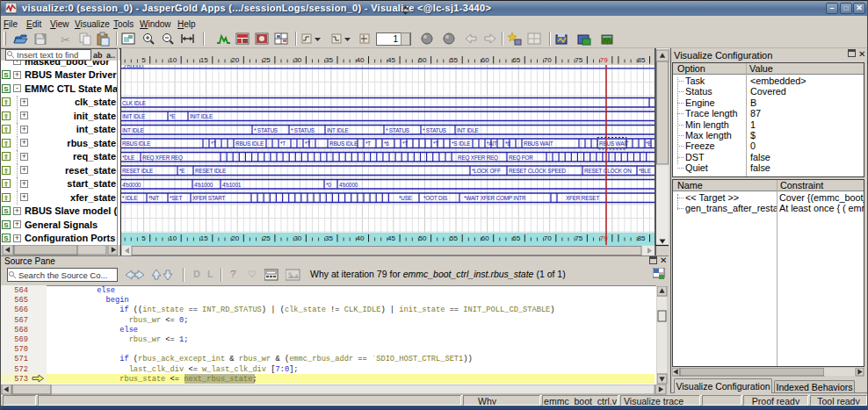 Image resolution: width=868 pixels, height=410 pixels. What do you see at coordinates (436, 198) in the screenshot?
I see `svg-text: *OOT DIS` at bounding box center [436, 198].